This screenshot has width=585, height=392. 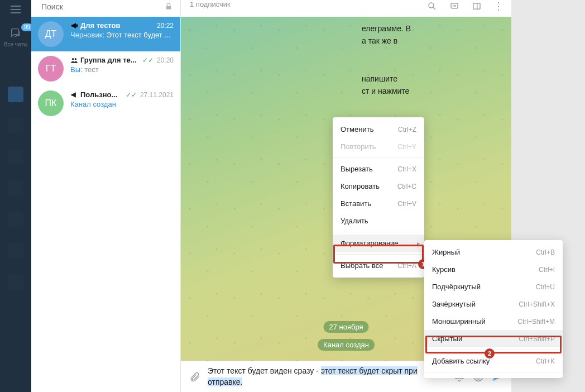 I want to click on discussion-icon, so click(x=454, y=6).